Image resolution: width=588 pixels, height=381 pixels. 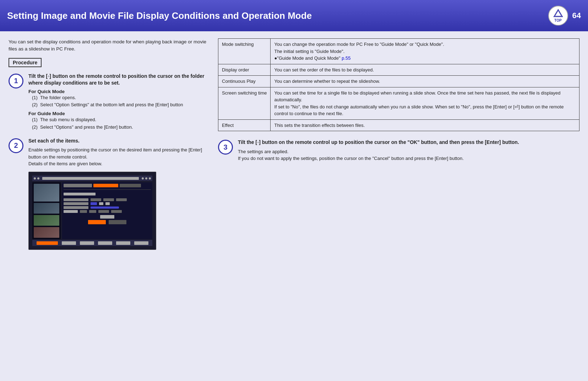 I want to click on step-1-content: Tilt the [◦] button on the remote contro…, so click(x=118, y=102).